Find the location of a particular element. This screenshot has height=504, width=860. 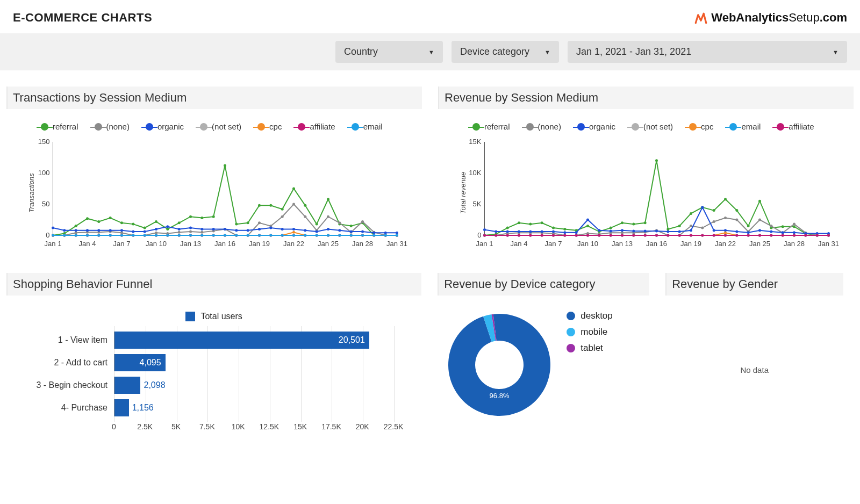

funnel-value-label: 2,098 is located at coordinates (154, 385).